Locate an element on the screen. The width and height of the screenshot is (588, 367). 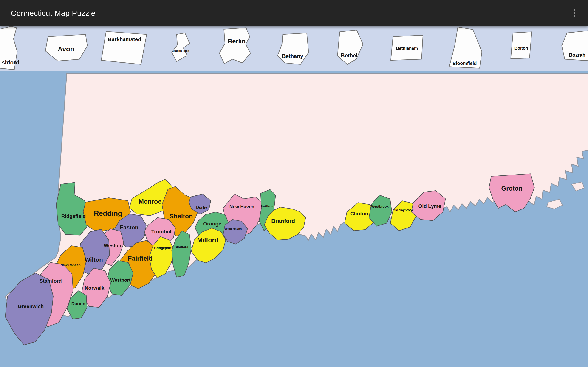
app-bar: Connecticut Map Puzzle is located at coordinates (294, 13).